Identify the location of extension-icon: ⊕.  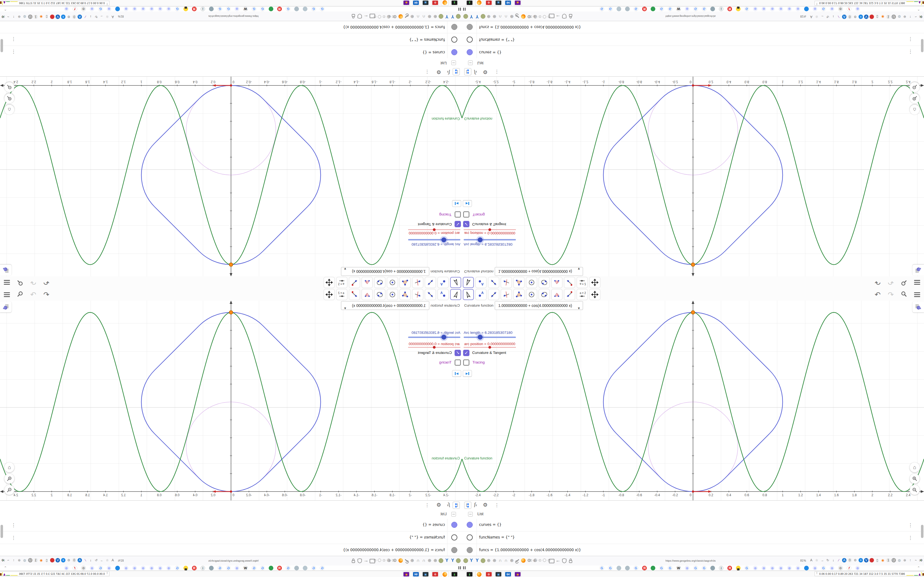
(19, 560).